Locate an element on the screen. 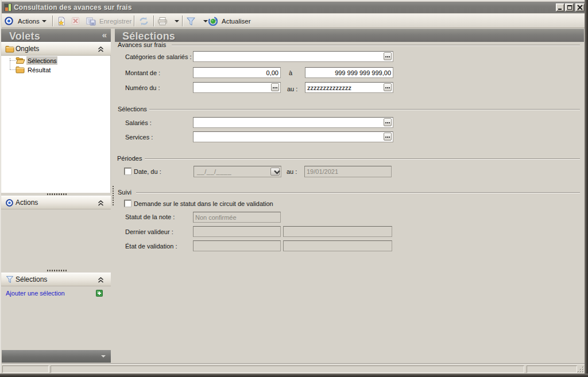 This screenshot has width=588, height=377. sidebar-header: Volets « is located at coordinates (56, 36).